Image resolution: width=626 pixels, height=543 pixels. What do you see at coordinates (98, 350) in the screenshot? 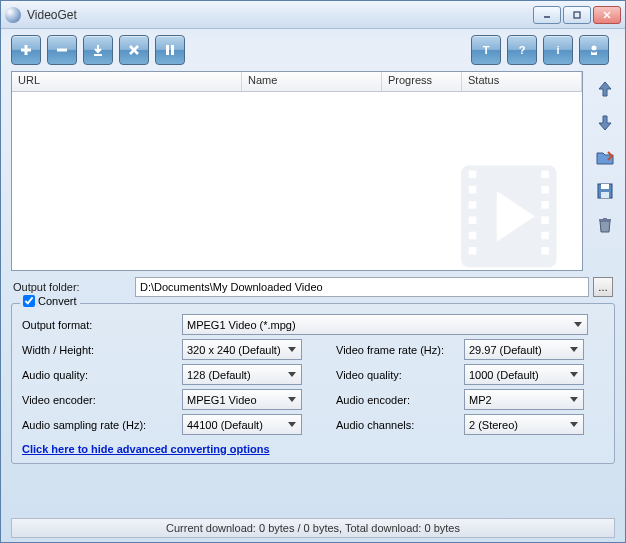
I see `wh-label: Width / Height:` at bounding box center [98, 350].